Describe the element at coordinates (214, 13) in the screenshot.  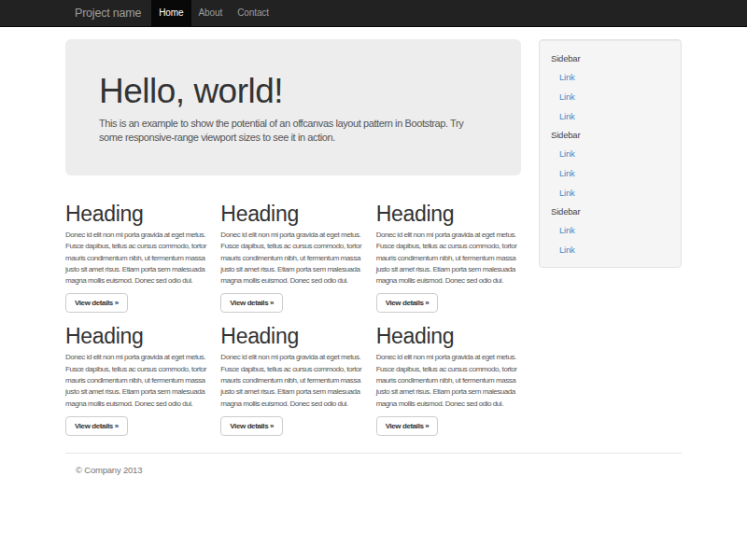
I see `navbar-menu: Home About Contact` at that location.